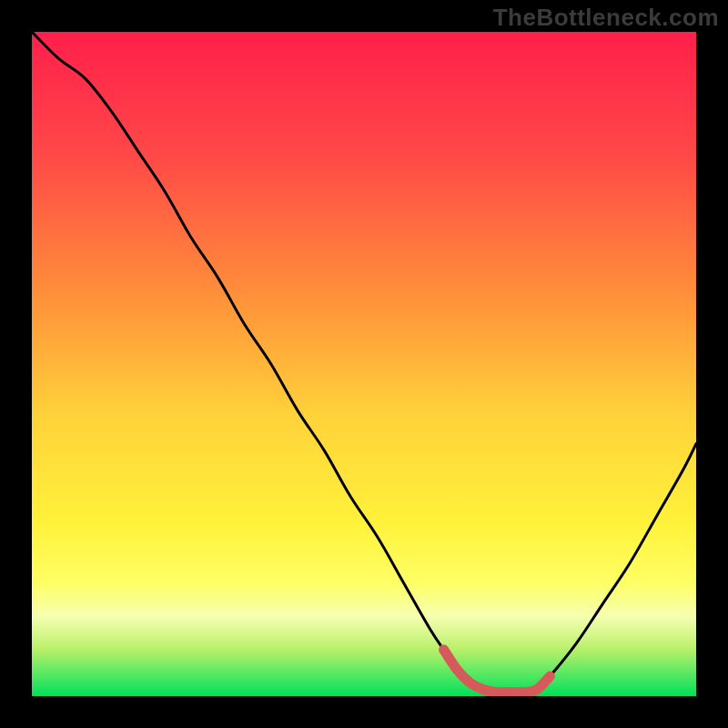  I want to click on watermark-text: TheBottleneck.com, so click(606, 18).